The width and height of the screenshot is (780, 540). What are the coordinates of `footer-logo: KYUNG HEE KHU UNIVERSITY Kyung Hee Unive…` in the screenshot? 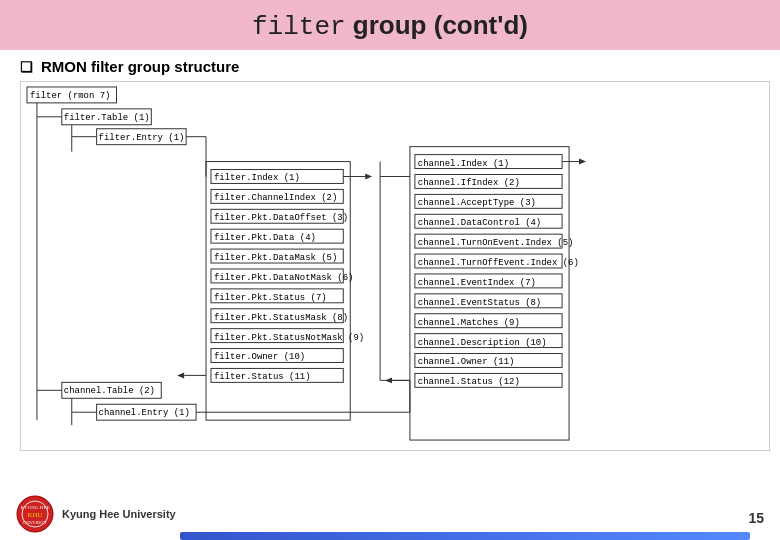 It's located at (96, 514).